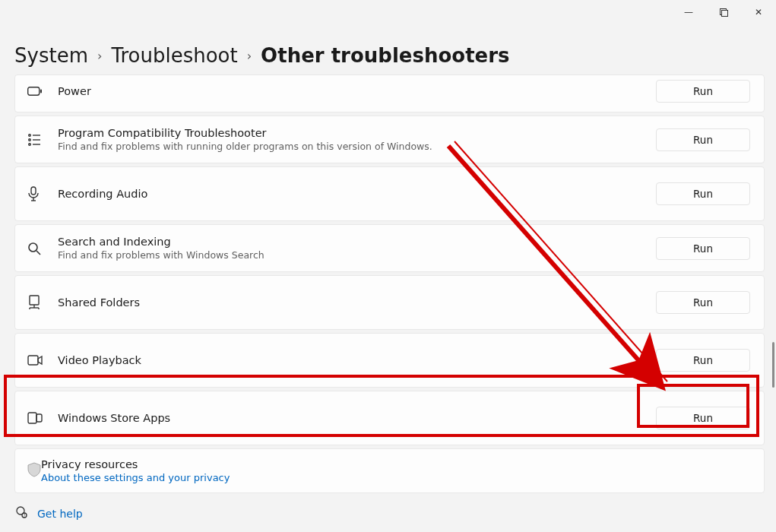 This screenshot has width=776, height=532. Describe the element at coordinates (389, 418) in the screenshot. I see `troubleshooter-windows-store-apps: Windows Store Apps Run` at that location.